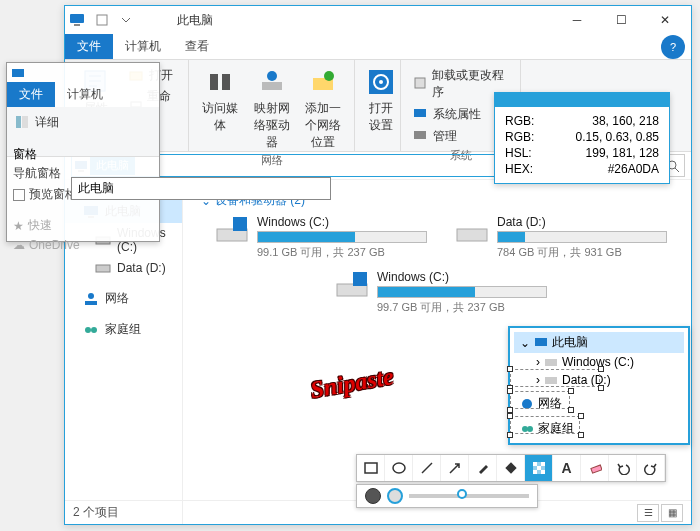 The width and height of the screenshot is (700, 531). Describe the element at coordinates (197, 46) in the screenshot. I see `tab-view: 查看` at that location.